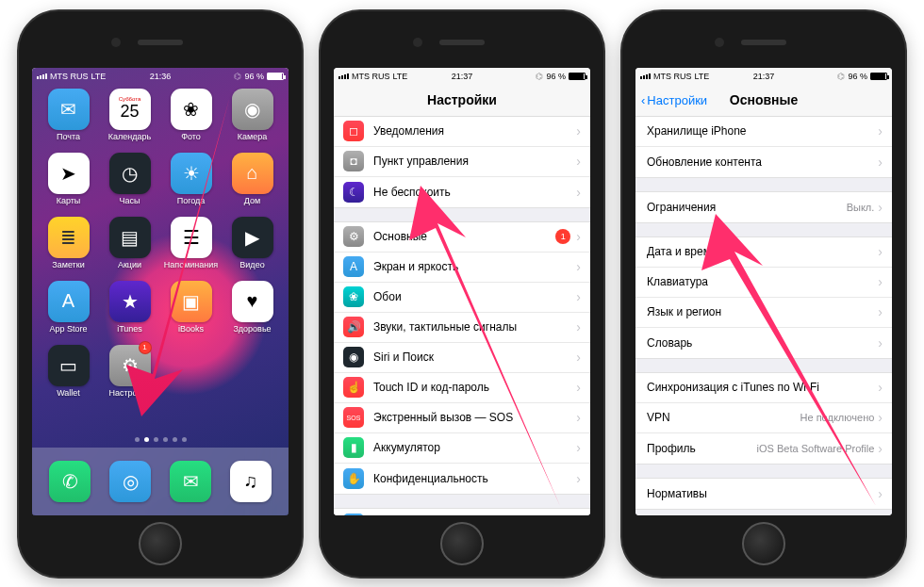  I want to click on settings-row: ◉ Siri и Поиск ›, so click(462, 358).